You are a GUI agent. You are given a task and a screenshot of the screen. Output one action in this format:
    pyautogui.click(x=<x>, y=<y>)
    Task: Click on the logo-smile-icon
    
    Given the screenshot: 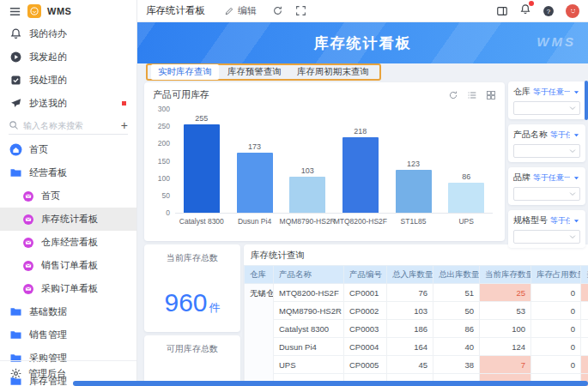 What is the action you would take?
    pyautogui.click(x=34, y=11)
    